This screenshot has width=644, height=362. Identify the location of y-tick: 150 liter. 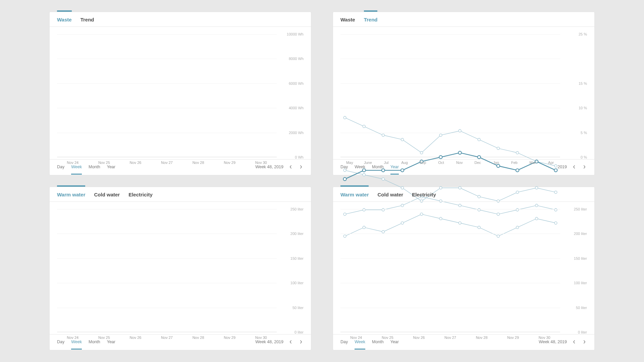
(297, 258).